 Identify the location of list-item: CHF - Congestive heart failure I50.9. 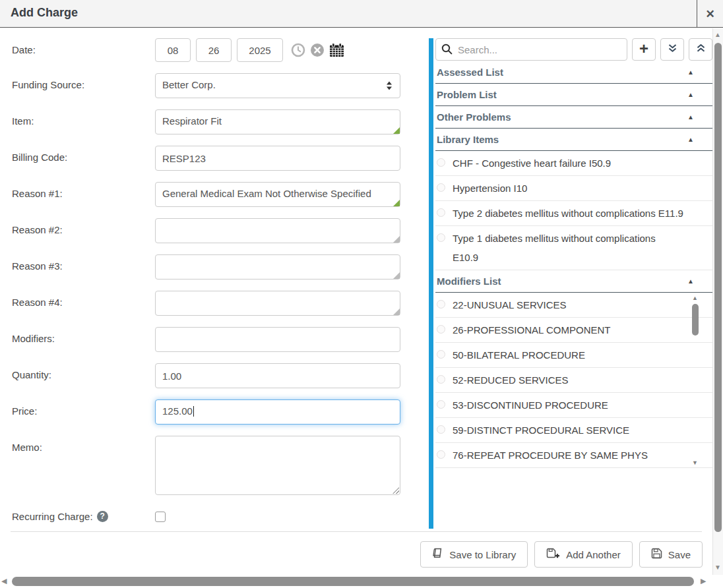
(574, 163).